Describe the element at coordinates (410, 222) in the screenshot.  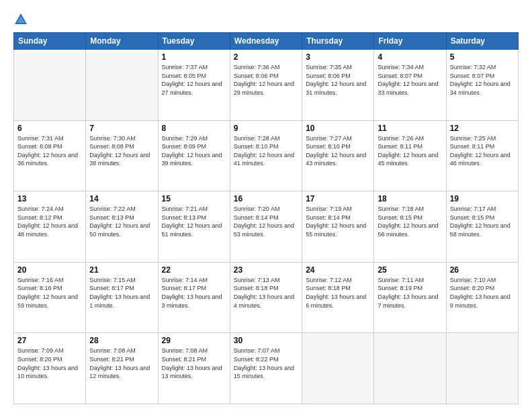
I see `day-info: Sunrise: 7:18 AM Sunset: 8:15 PM Dayligh…` at that location.